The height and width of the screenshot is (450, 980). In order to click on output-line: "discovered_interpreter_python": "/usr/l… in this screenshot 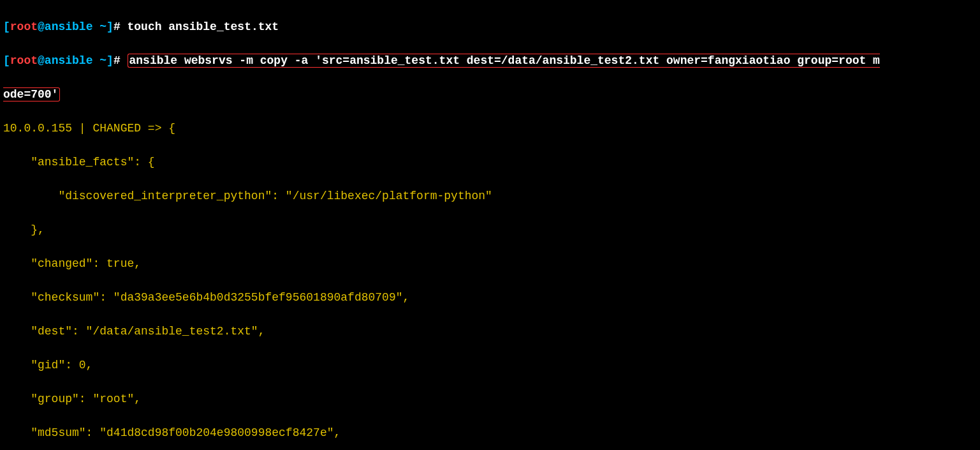, I will do `click(490, 197)`.